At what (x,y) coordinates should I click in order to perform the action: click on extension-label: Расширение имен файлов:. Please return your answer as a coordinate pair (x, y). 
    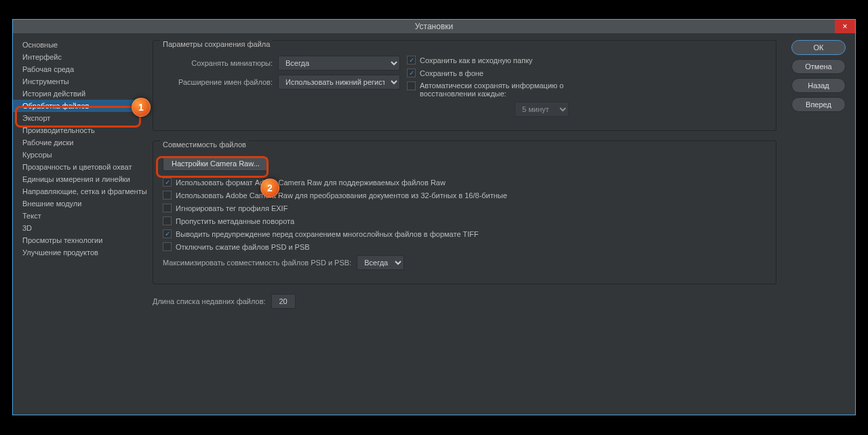
    Looking at the image, I should click on (220, 82).